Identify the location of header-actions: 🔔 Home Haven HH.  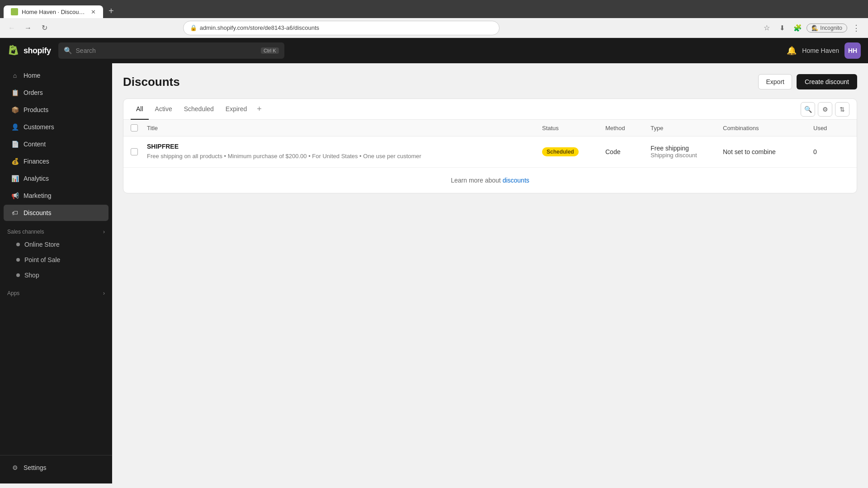
(824, 51).